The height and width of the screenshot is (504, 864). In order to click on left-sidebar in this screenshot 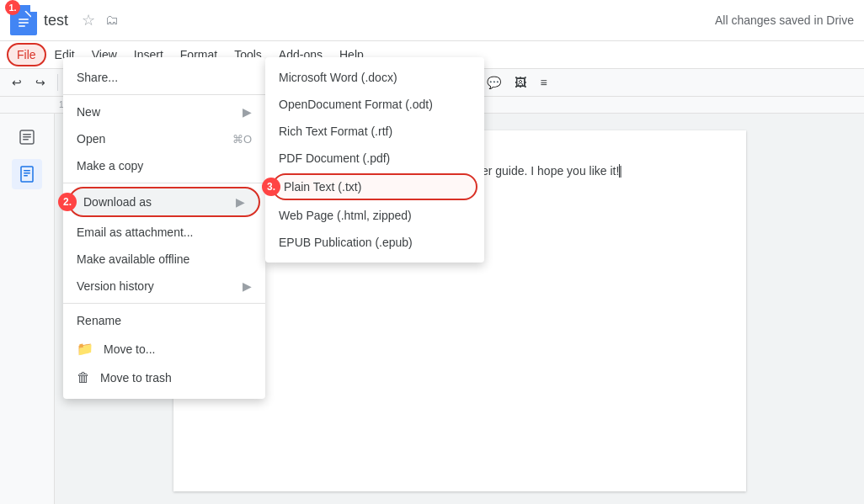, I will do `click(27, 309)`.